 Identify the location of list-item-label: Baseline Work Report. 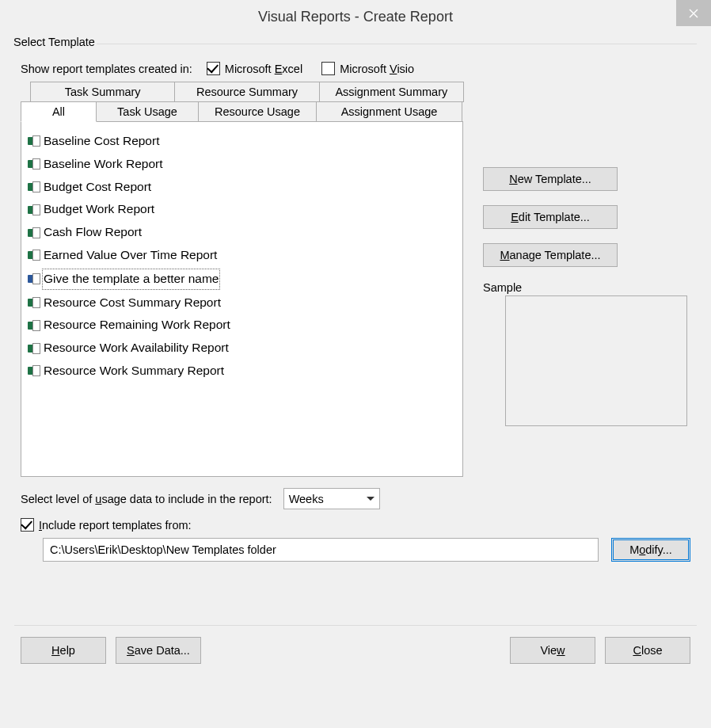
(103, 165).